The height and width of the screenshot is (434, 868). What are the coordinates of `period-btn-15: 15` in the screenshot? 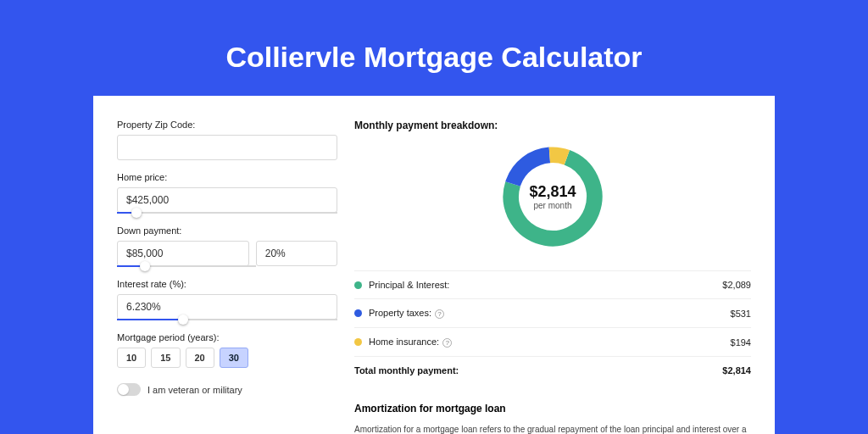 It's located at (165, 358).